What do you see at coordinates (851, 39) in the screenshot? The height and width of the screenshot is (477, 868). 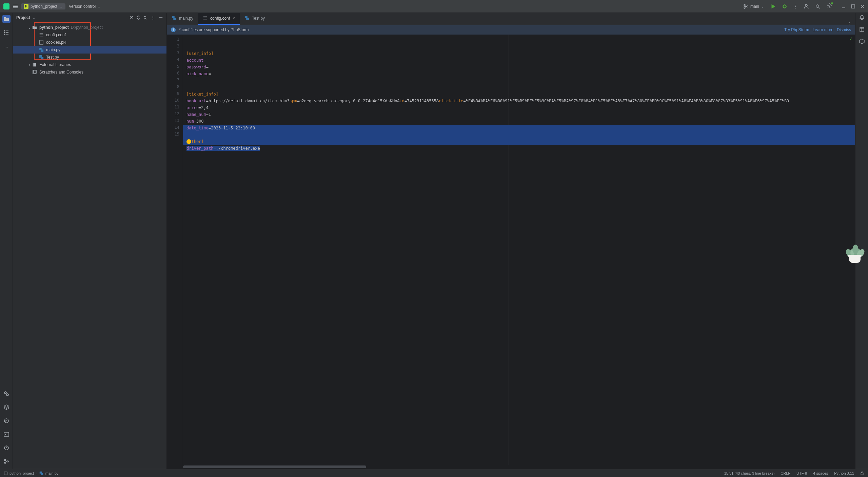 I see `inspection-ok-icon: ✓` at bounding box center [851, 39].